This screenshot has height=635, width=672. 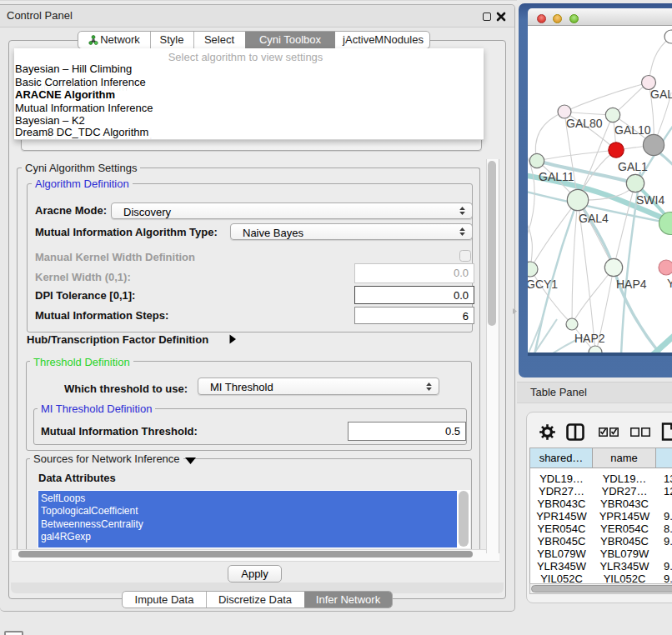 What do you see at coordinates (594, 218) in the screenshot?
I see `svg-text: GAL4` at bounding box center [594, 218].